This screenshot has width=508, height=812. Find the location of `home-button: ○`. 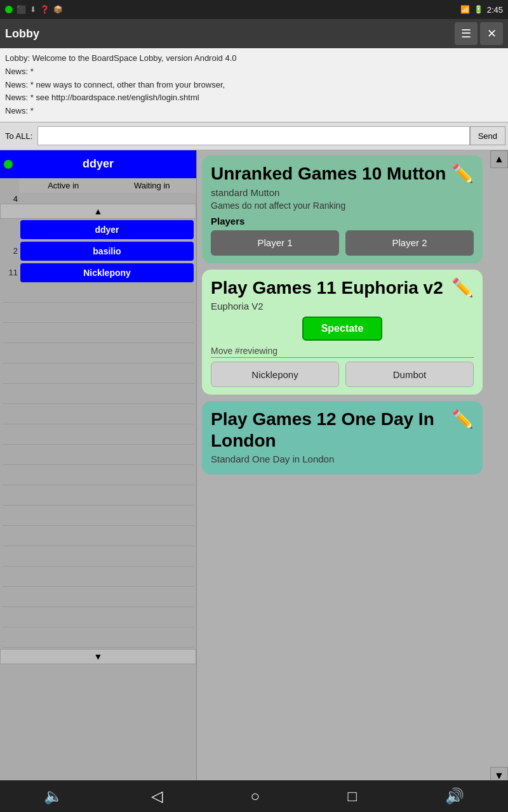

home-button: ○ is located at coordinates (255, 796).